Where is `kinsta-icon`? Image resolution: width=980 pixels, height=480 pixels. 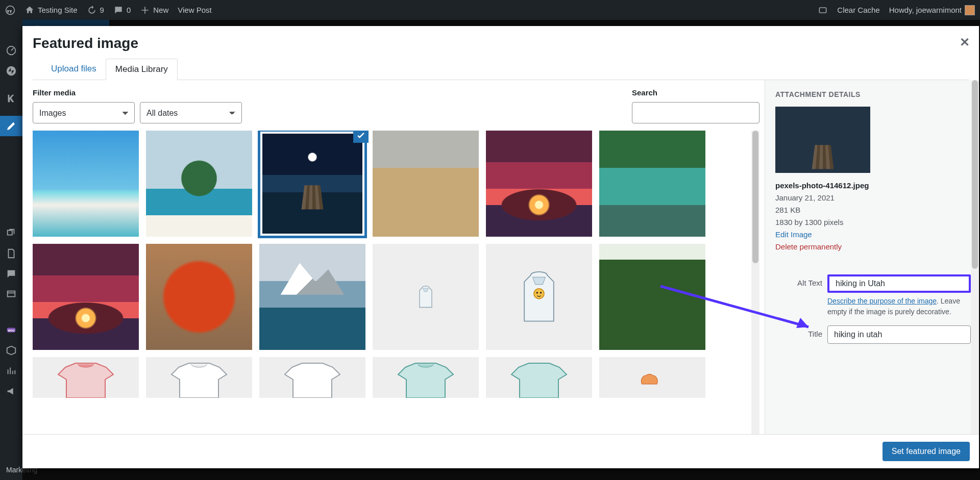 kinsta-icon is located at coordinates (11, 98).